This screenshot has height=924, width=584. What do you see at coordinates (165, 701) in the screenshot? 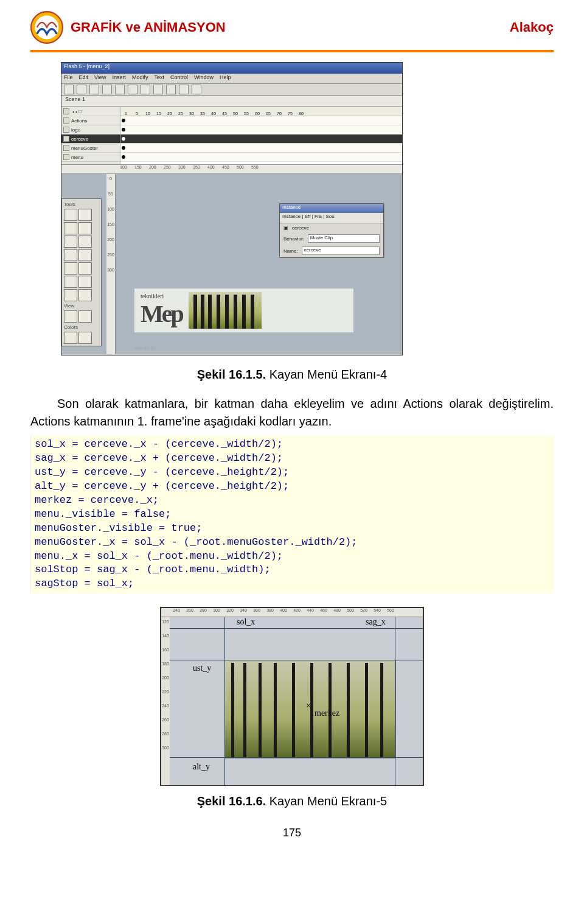
I see `coord-v-ruler: 120140160180200220240260280300` at bounding box center [165, 701].